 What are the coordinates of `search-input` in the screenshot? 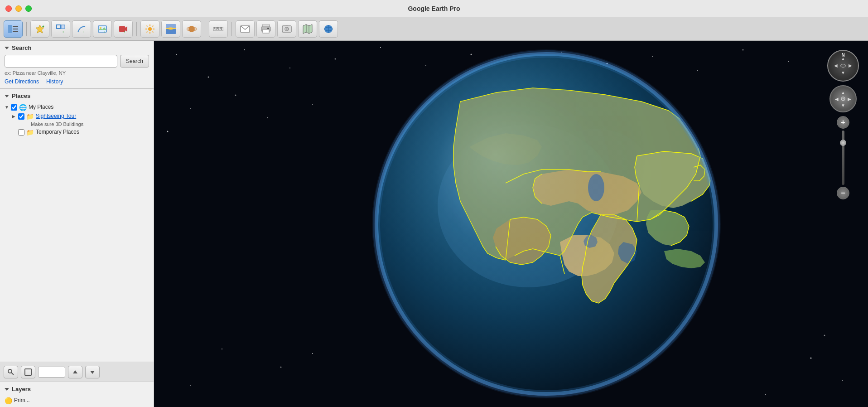 It's located at (61, 61).